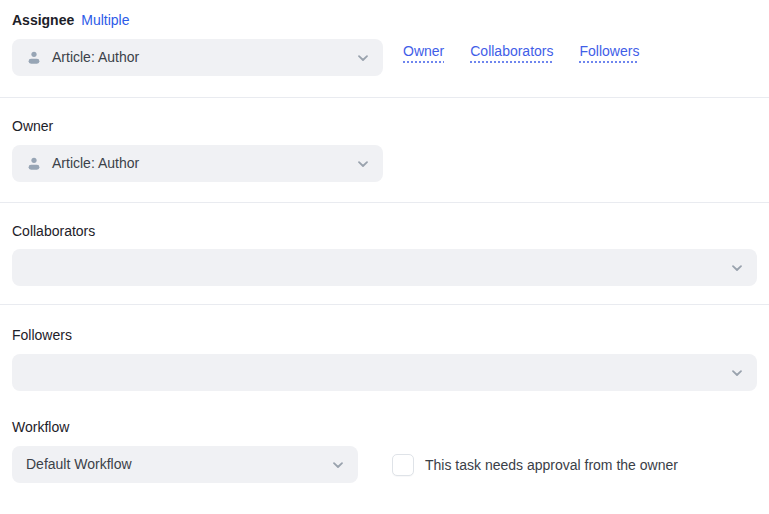 This screenshot has height=514, width=769. Describe the element at coordinates (403, 465) in the screenshot. I see `approval-checkbox` at that location.